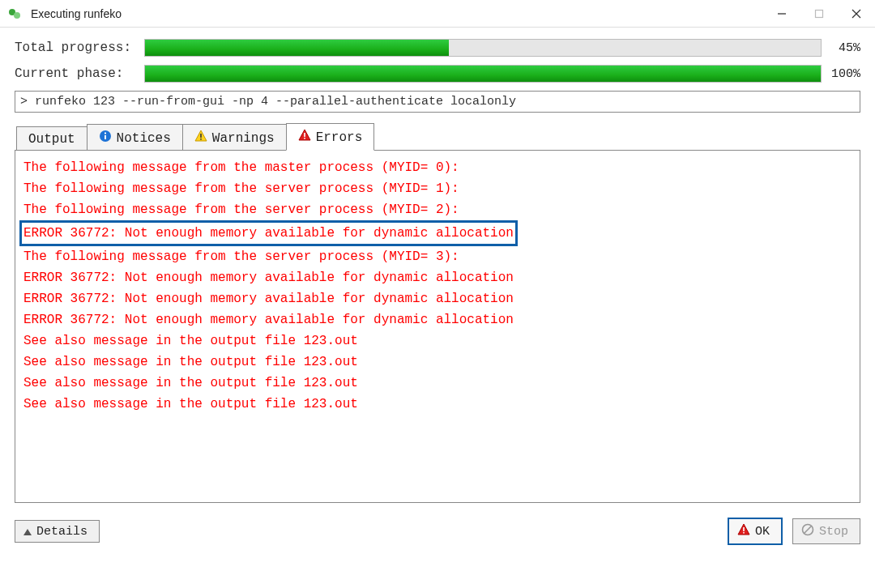  Describe the element at coordinates (52, 139) in the screenshot. I see `tab-output-label: Output` at that location.